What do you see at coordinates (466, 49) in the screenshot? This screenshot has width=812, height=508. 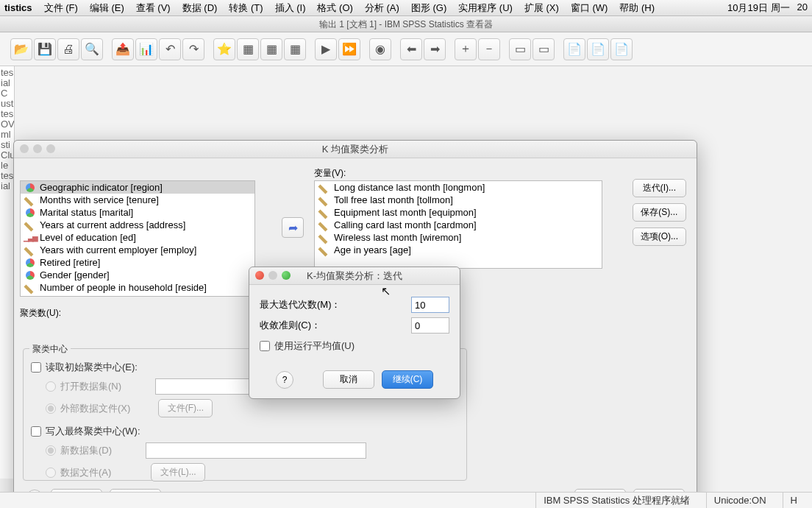 I see `plus-icon: ＋` at bounding box center [466, 49].